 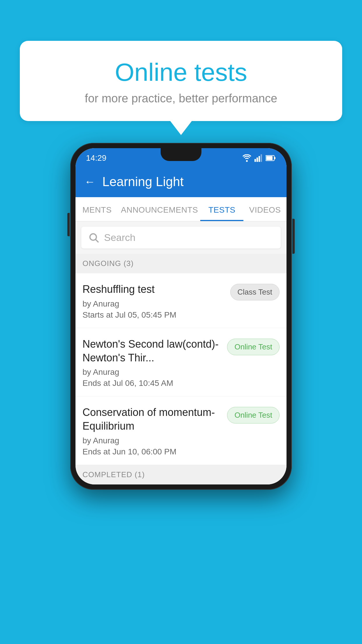 I want to click on tab-videos: VIDEOS, so click(x=265, y=209).